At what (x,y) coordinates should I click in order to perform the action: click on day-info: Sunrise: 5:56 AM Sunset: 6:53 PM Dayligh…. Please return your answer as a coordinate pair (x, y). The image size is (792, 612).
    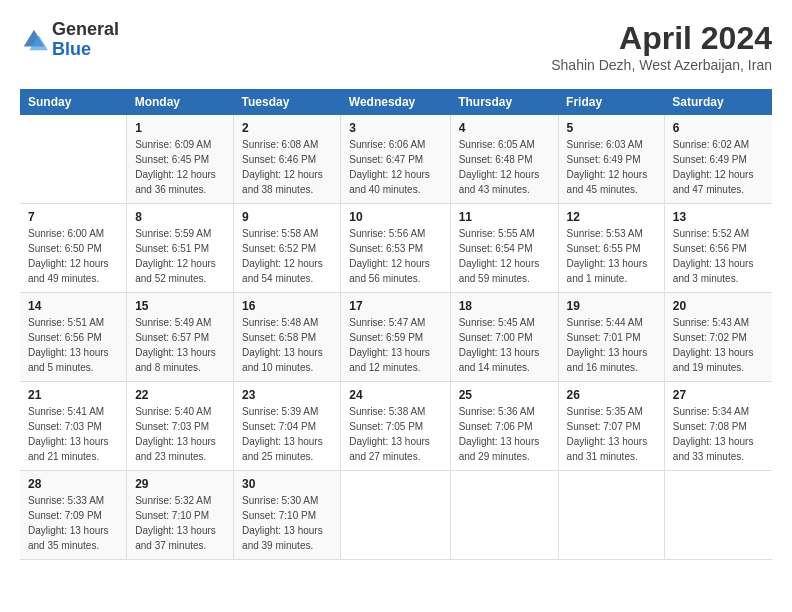
    Looking at the image, I should click on (395, 256).